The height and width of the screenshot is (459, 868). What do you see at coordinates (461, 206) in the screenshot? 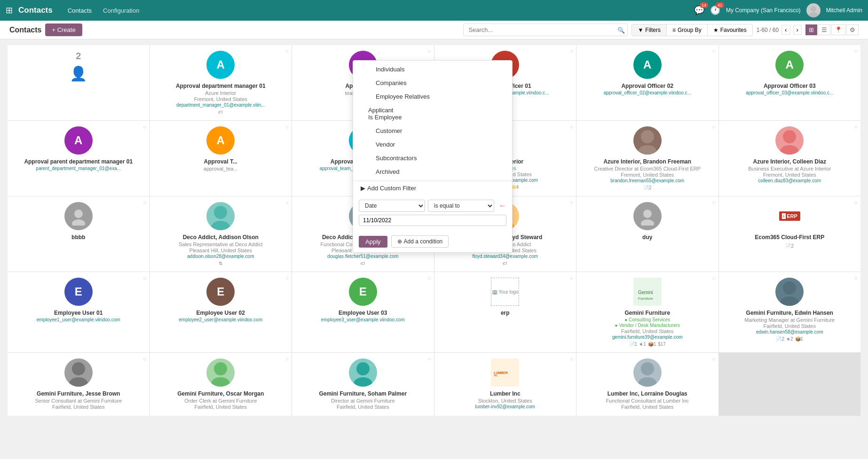
I see `condition-select: is equal to is equal to` at bounding box center [461, 206].